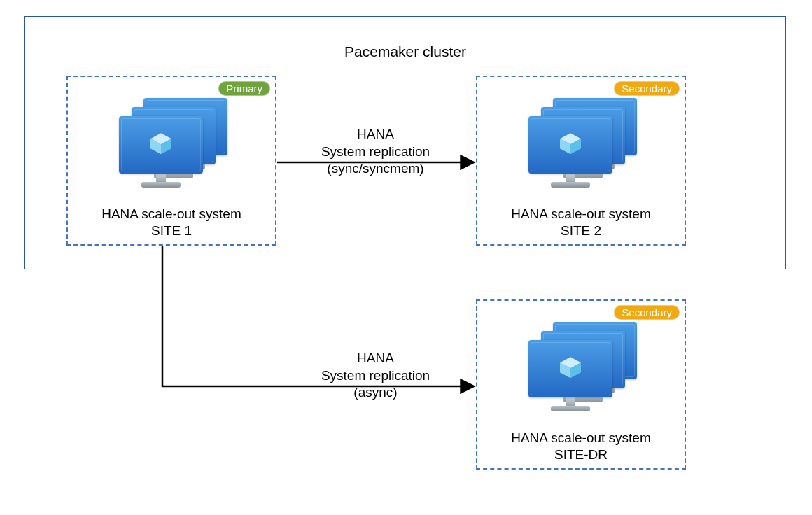 The width and height of the screenshot is (812, 515). I want to click on site2-caption: HANA scale-out system SITE 2, so click(581, 223).